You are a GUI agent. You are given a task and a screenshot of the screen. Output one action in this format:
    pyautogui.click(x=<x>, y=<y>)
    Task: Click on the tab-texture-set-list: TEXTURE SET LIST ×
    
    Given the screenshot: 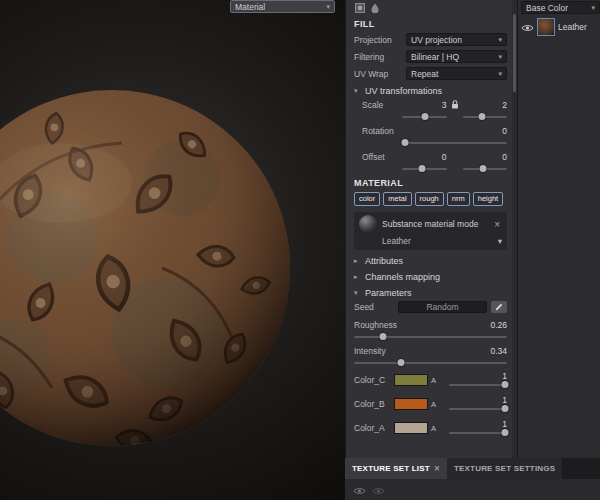 What is the action you would take?
    pyautogui.click(x=396, y=468)
    